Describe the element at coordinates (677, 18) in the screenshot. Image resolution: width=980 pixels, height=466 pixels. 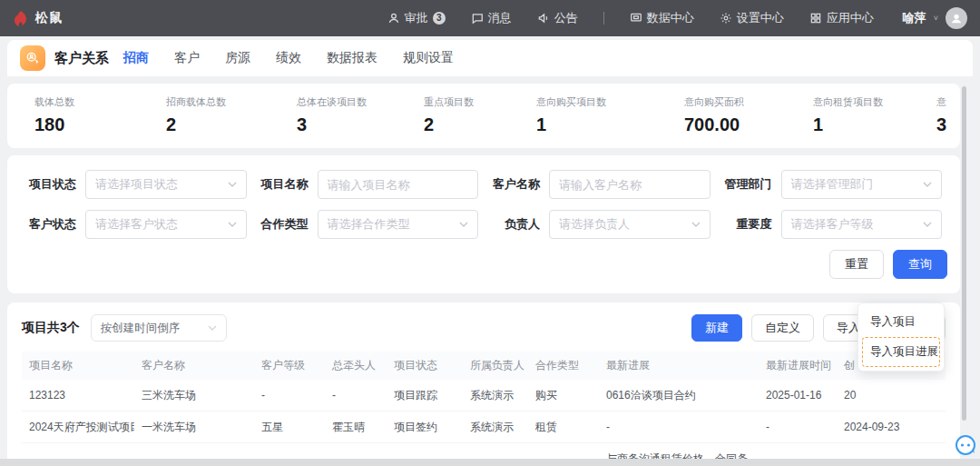
I see `topbar-menu: 审批 3 消息 公告 数据中心 设置中心 应用中心 喻萍 ˅` at that location.